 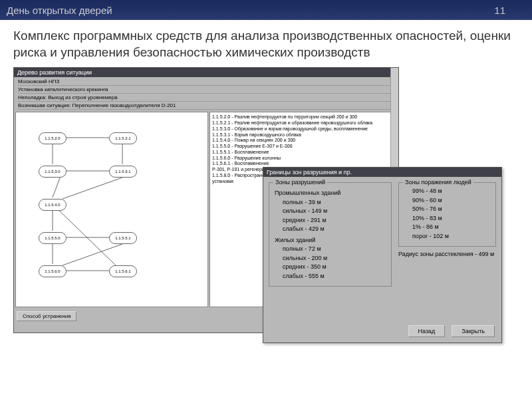 I want to click on zone-value: 50% - 76 м, so click(x=447, y=209).